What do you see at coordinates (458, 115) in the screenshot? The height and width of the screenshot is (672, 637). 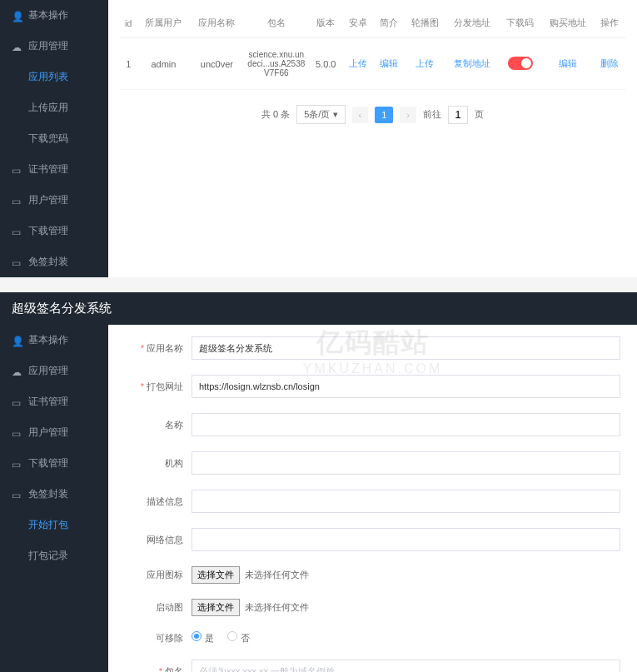 I see `page-goto-input` at bounding box center [458, 115].